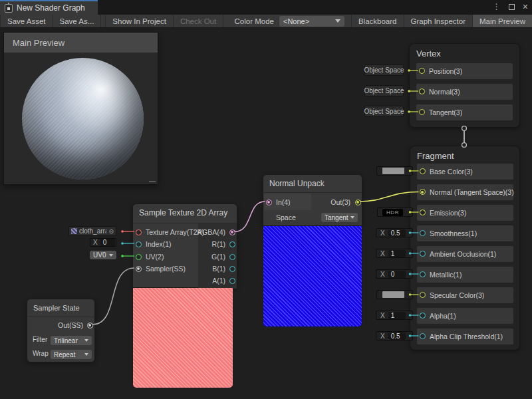 The image size is (532, 399). What do you see at coordinates (464, 112) in the screenshot?
I see `vertex-slot-tangent: Tangent(3)` at bounding box center [464, 112].